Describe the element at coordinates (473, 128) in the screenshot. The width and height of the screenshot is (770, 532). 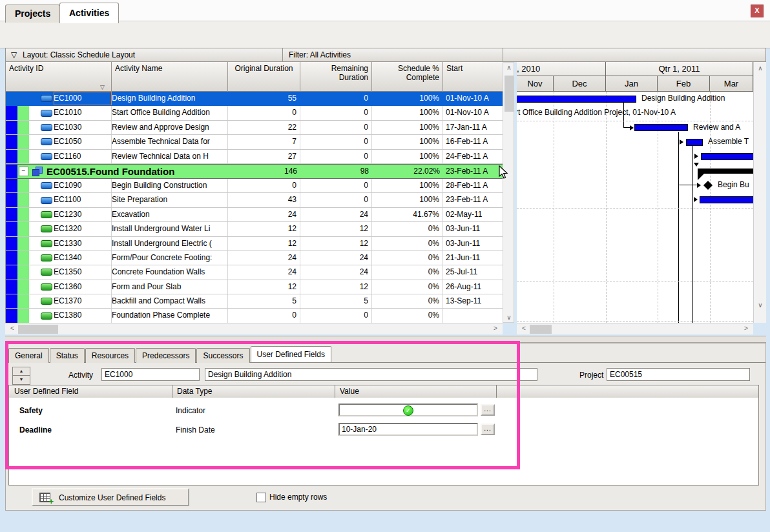
I see `cell-start: 17-Jan-11 A` at that location.